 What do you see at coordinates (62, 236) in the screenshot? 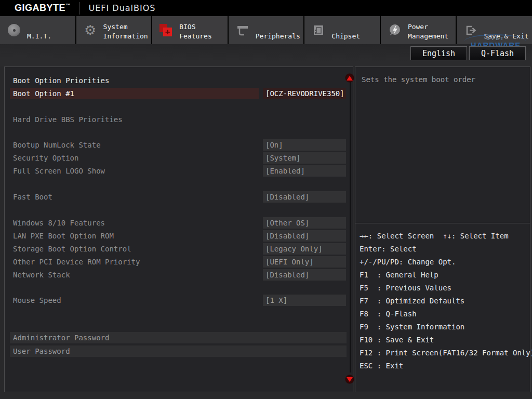
I see `setting-label: LAN PXE Boot Option ROM` at bounding box center [62, 236].